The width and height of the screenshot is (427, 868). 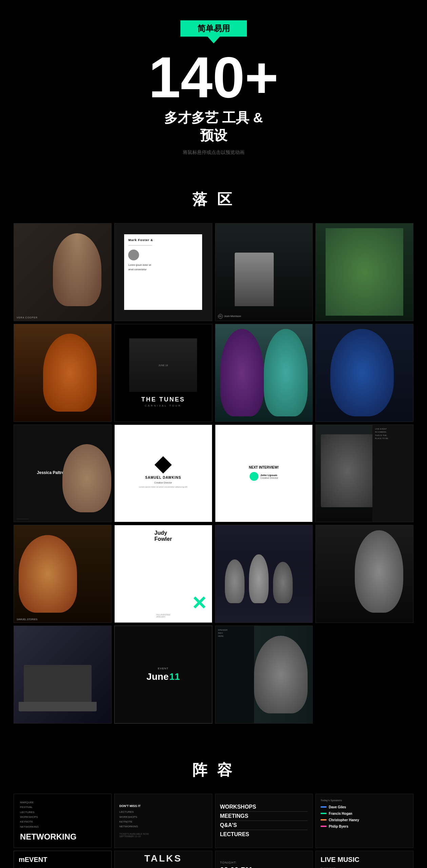 I want to click on card-talks: TALKS ConferenceLecturePresentationProgr…, so click(x=163, y=859).